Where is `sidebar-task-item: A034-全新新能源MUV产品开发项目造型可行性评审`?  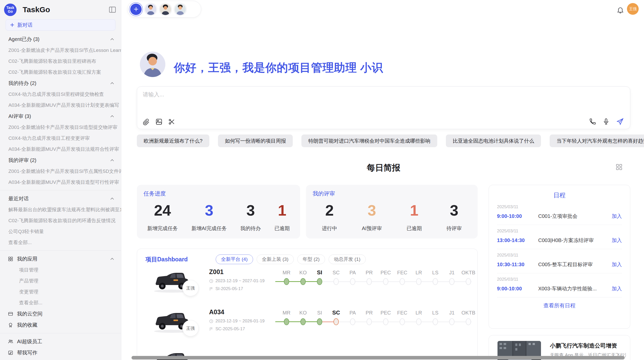
sidebar-task-item: A034-全新新能源MUV产品开发项目造型可行性评审 is located at coordinates (61, 182).